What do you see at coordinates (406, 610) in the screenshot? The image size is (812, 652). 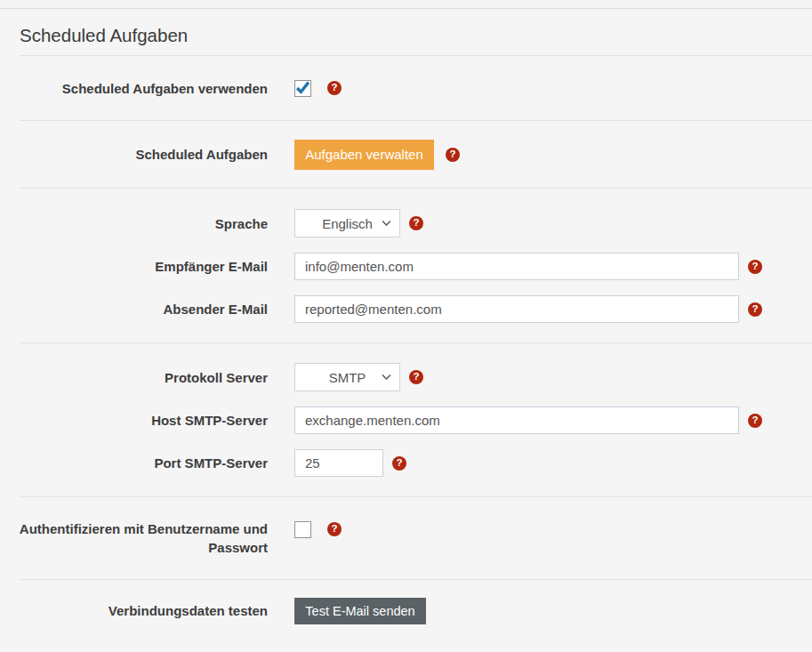 I see `test-connection-row: Verbindungsdaten testen Test E-Mail send…` at bounding box center [406, 610].